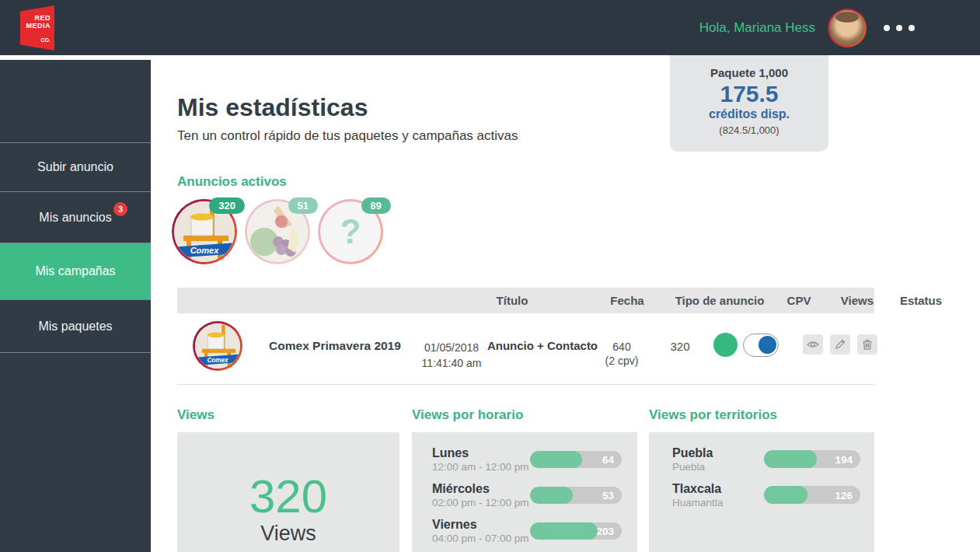  What do you see at coordinates (576, 459) in the screenshot?
I see `progress-bar: 64` at bounding box center [576, 459].